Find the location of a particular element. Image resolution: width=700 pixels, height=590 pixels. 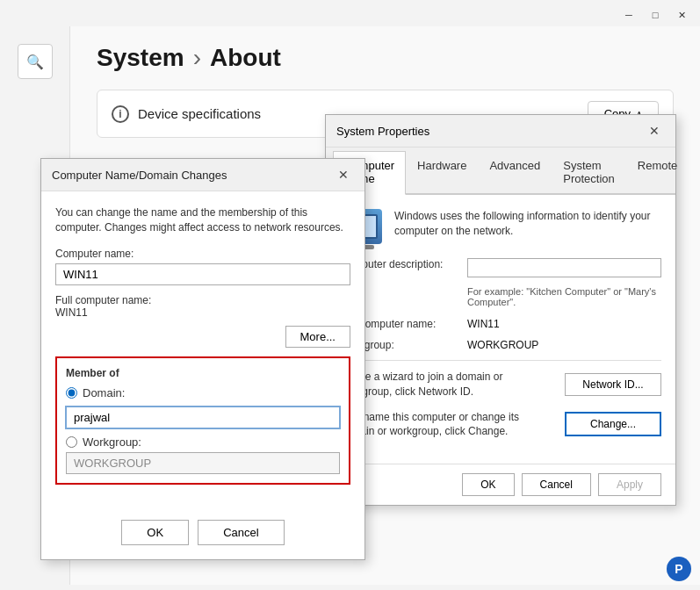

workgroup-row: Workgroup: WORKGROUP is located at coordinates (501, 345).